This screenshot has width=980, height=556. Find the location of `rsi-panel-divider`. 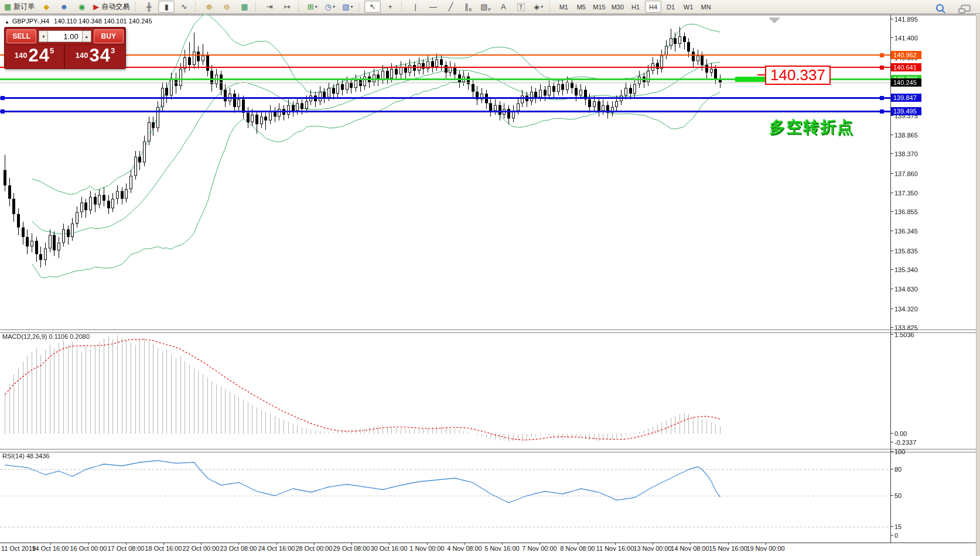

rsi-panel-divider is located at coordinates (490, 451).